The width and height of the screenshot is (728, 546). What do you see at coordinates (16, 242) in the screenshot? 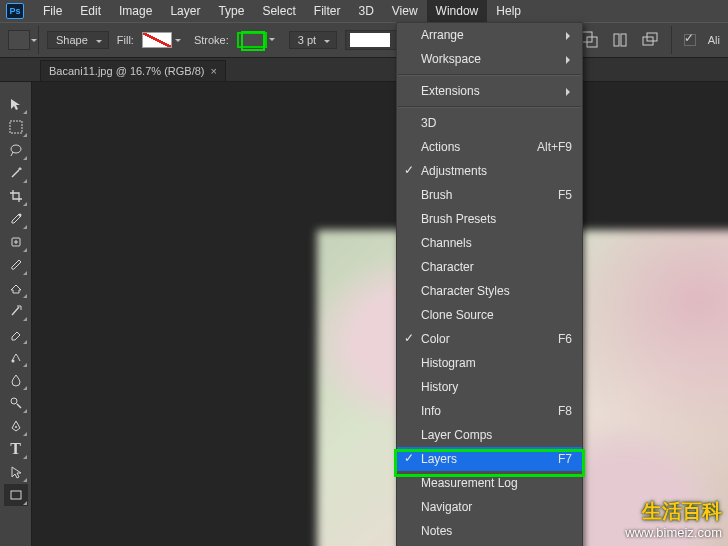
I see `healing-brush-tool` at bounding box center [16, 242].